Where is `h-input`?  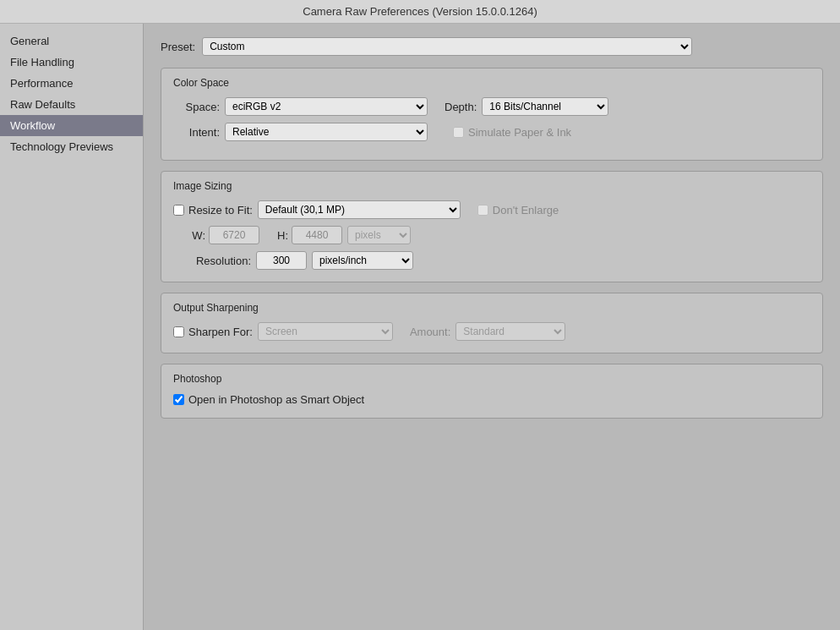 h-input is located at coordinates (317, 235).